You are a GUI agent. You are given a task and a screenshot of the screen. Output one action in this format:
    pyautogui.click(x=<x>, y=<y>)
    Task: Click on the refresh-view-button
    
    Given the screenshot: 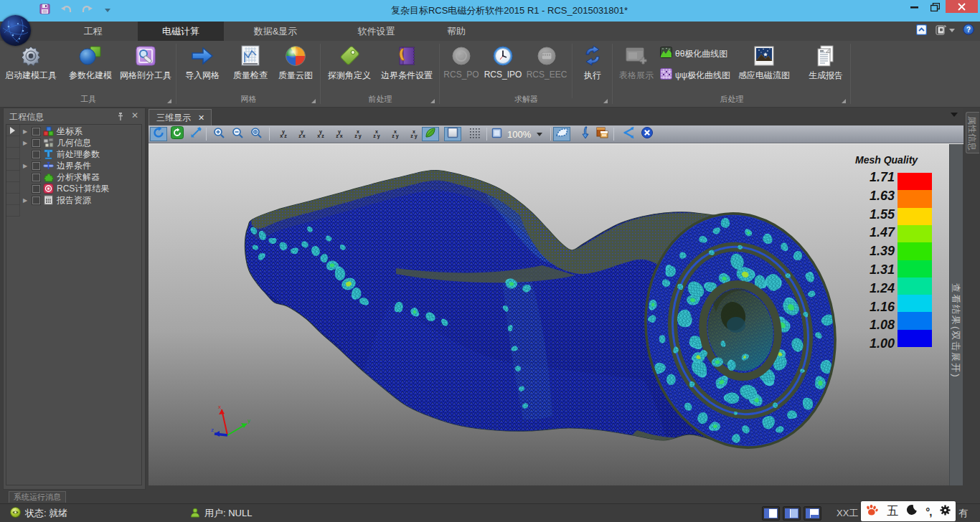 What is the action you would take?
    pyautogui.click(x=177, y=134)
    